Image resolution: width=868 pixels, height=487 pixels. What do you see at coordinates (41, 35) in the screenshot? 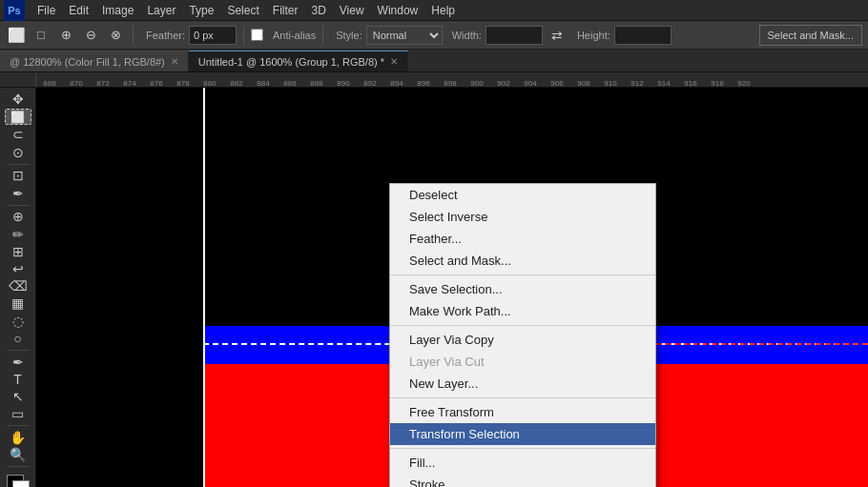
I see `new-selection-btn: □` at bounding box center [41, 35].